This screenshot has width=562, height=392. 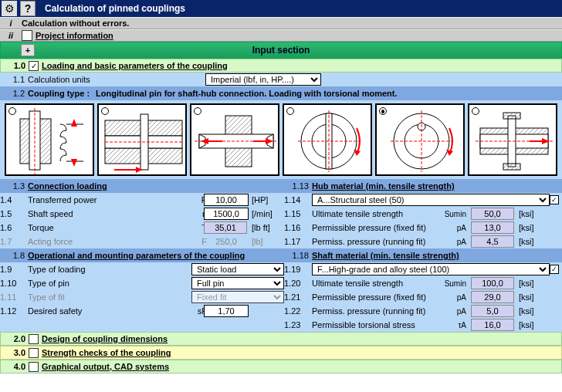 I want to click on row-1-2: 1.2 Coupling type : Longitudinal pin for…, so click(x=281, y=93).